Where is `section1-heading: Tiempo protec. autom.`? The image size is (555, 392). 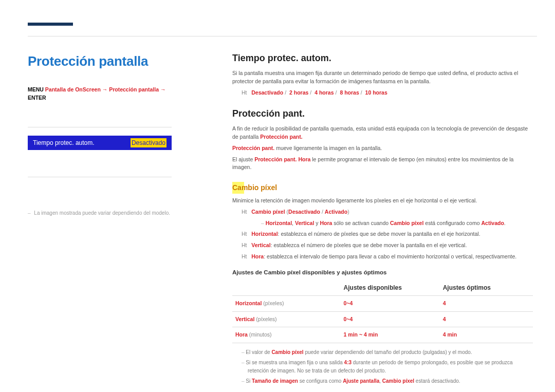 section1-heading: Tiempo protec. autom. is located at coordinates (382, 59).